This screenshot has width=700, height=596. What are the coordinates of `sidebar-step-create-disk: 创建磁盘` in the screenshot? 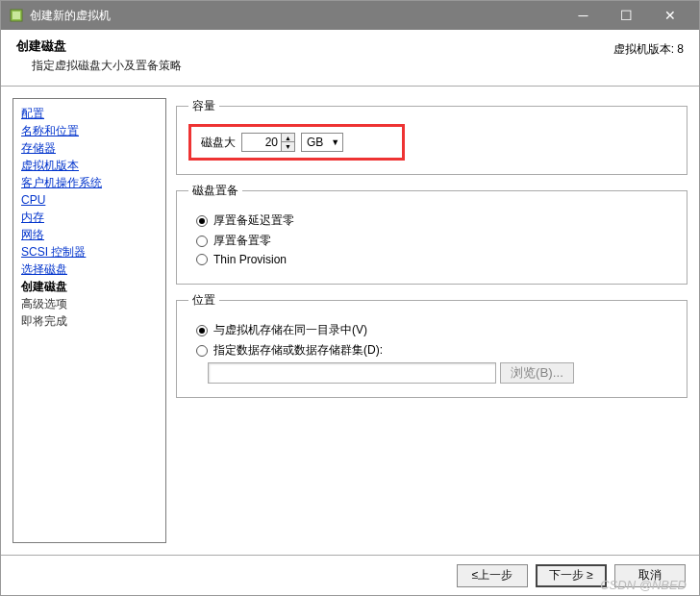 It's located at (89, 286).